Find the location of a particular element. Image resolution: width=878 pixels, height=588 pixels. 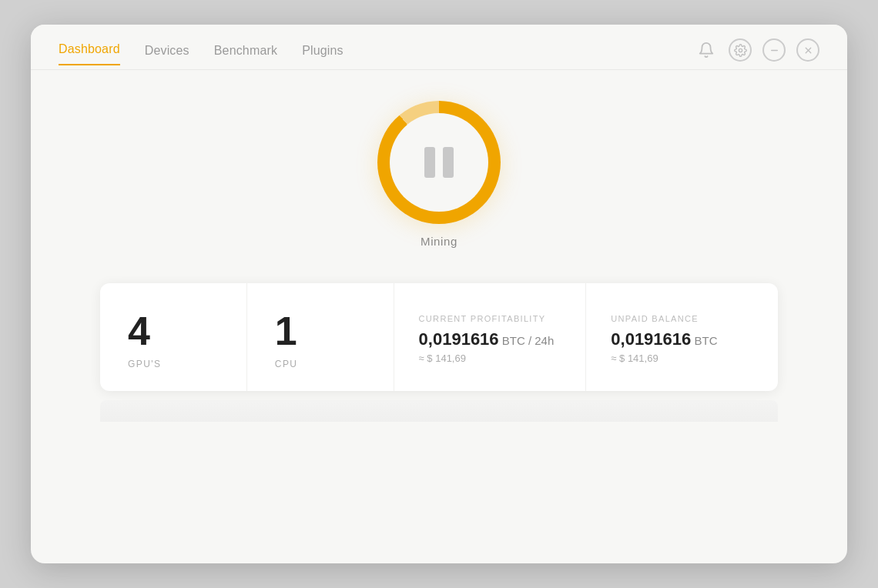

stat-card-balance: UNPAID BALANCE 0,0191616 BTC ≈ $ 141,69 is located at coordinates (682, 337).